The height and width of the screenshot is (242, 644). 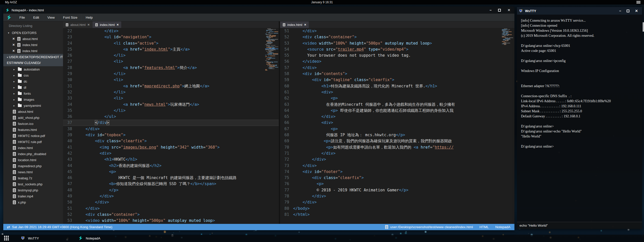 What do you see at coordinates (579, 71) in the screenshot?
I see `terminal-line: Windows IP Configuration` at bounding box center [579, 71].